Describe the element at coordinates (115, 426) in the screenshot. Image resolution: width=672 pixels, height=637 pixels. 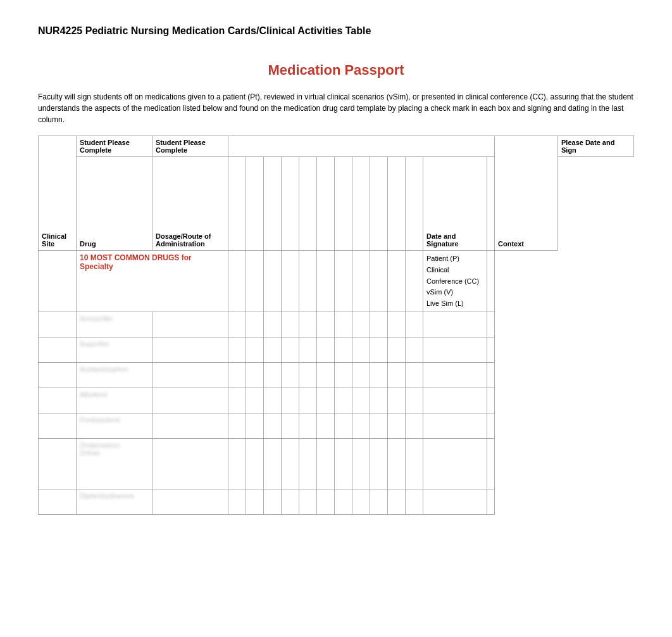
I see `drug-name-5: Prednisolone` at that location.